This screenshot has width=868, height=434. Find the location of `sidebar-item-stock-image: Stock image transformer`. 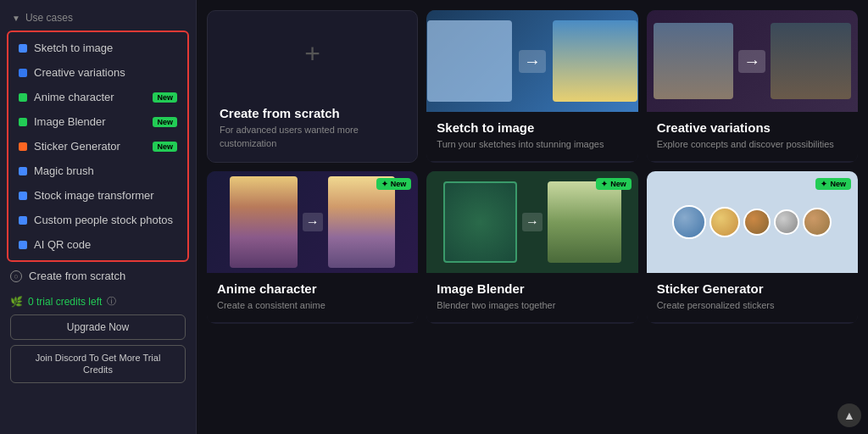

sidebar-item-stock-image: Stock image transformer is located at coordinates (98, 195).